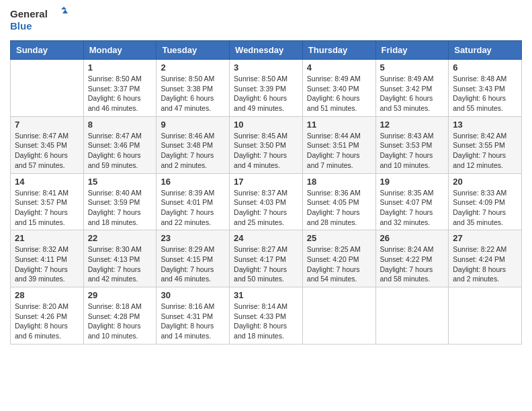 Image resolution: width=532 pixels, height=411 pixels. I want to click on logo-svg: General Blue, so click(40, 21).